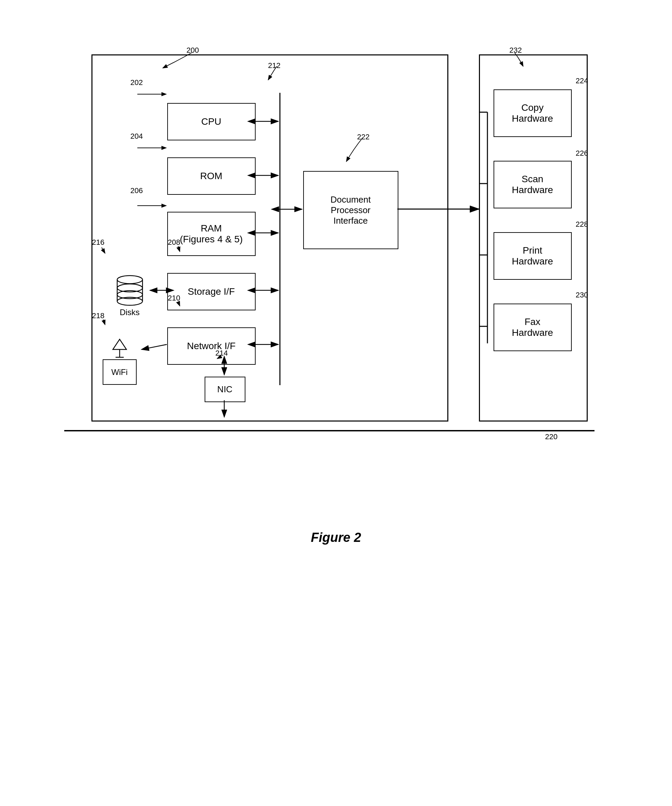 This screenshot has width=672, height=806. I want to click on scan-hw-label: Scan Hardware, so click(533, 185).